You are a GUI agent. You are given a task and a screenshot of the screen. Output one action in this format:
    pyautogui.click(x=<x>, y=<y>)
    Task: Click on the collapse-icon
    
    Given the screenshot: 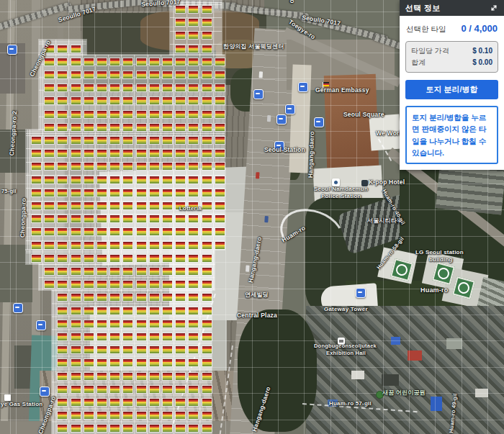 What is the action you would take?
    pyautogui.click(x=494, y=8)
    